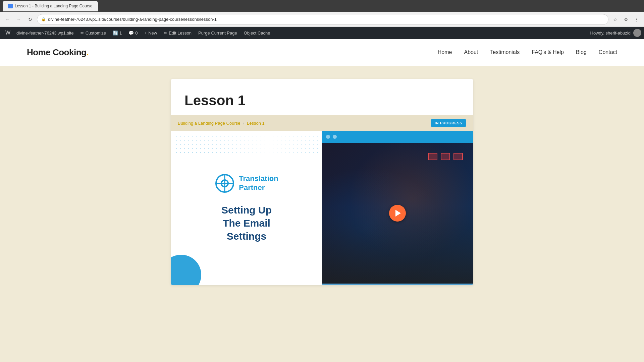  What do you see at coordinates (247, 208) in the screenshot?
I see `media-left: Translation Partner Setting Up The Email…` at bounding box center [247, 208].